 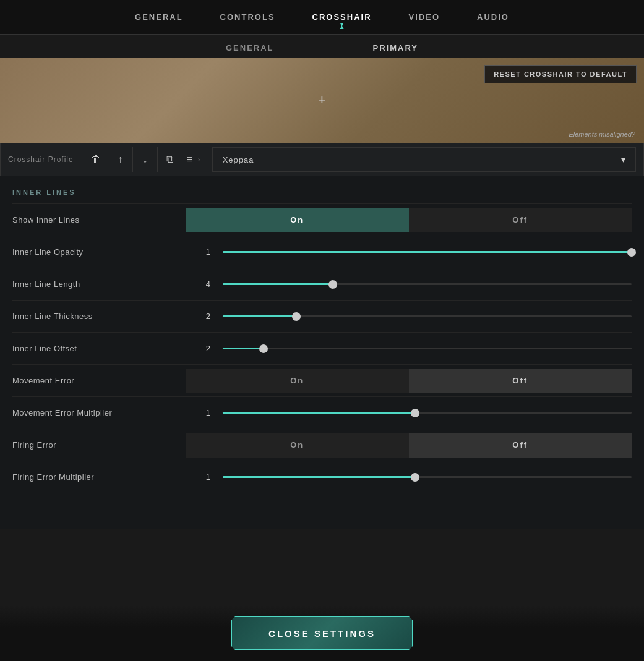 What do you see at coordinates (322, 252) in the screenshot?
I see `row-inner-line-opacity: Inner Line Opacity 1` at bounding box center [322, 252].